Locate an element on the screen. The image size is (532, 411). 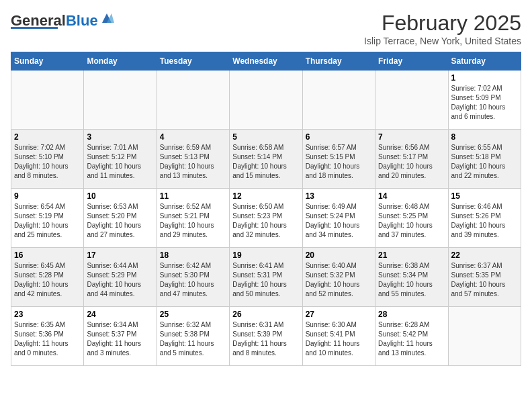
day-info: Sunrise: 6:32 AM Sunset: 5:38 PM Dayligh… is located at coordinates (193, 339).